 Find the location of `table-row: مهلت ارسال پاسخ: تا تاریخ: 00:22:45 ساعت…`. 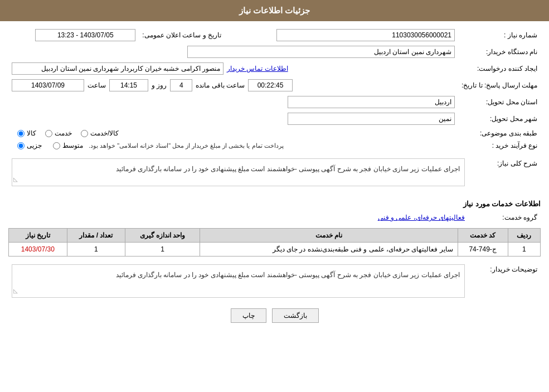

table-row: مهلت ارسال پاسخ: تا تاریخ: 00:22:45 ساعت… is located at coordinates (274, 85).